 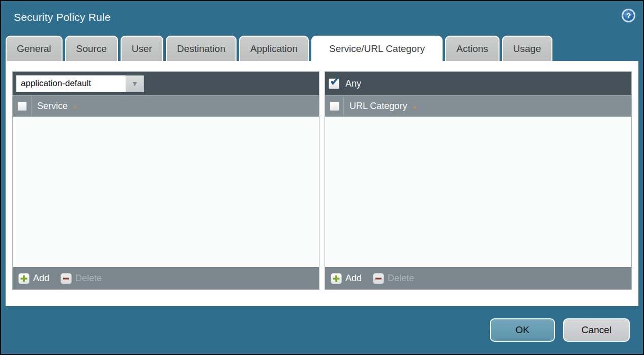 I want to click on url-category-column-header: URL Category, so click(x=378, y=106).